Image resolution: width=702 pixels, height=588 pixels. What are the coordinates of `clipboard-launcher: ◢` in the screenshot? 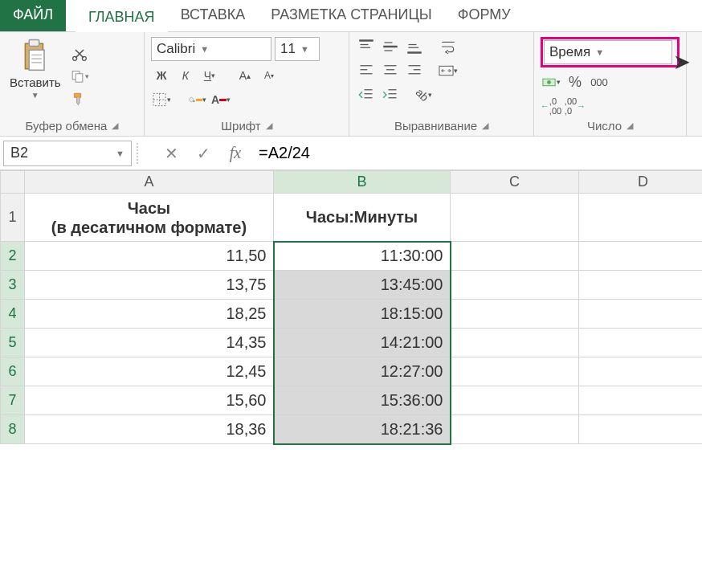 It's located at (115, 125).